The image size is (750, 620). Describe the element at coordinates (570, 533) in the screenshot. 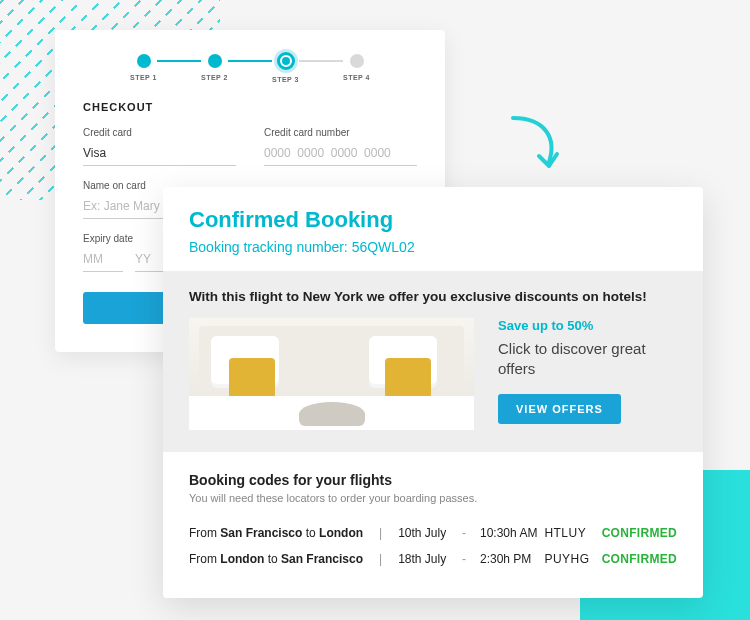

I see `flight-code: HTLUY` at that location.